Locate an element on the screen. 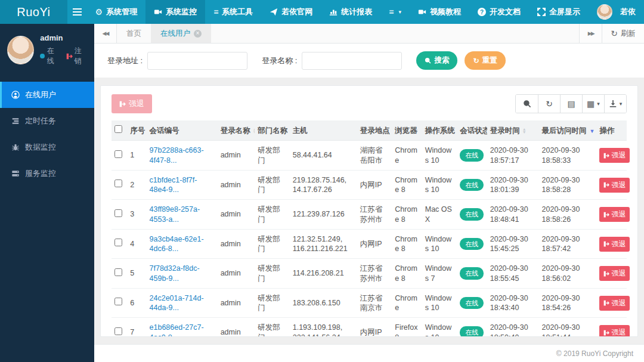 This screenshot has height=362, width=644. sort-desc-icon: ▼ is located at coordinates (593, 131).